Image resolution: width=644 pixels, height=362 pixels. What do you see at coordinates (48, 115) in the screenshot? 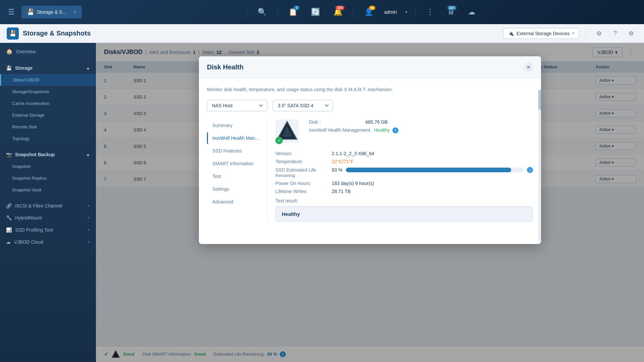
I see `sidebar-item-external-storage: External Storage` at bounding box center [48, 115].